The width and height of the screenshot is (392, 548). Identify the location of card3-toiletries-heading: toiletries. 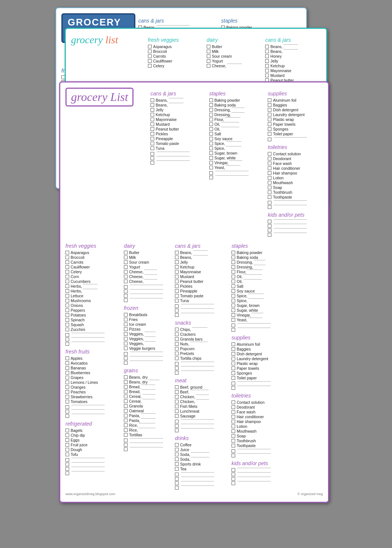
(295, 147).